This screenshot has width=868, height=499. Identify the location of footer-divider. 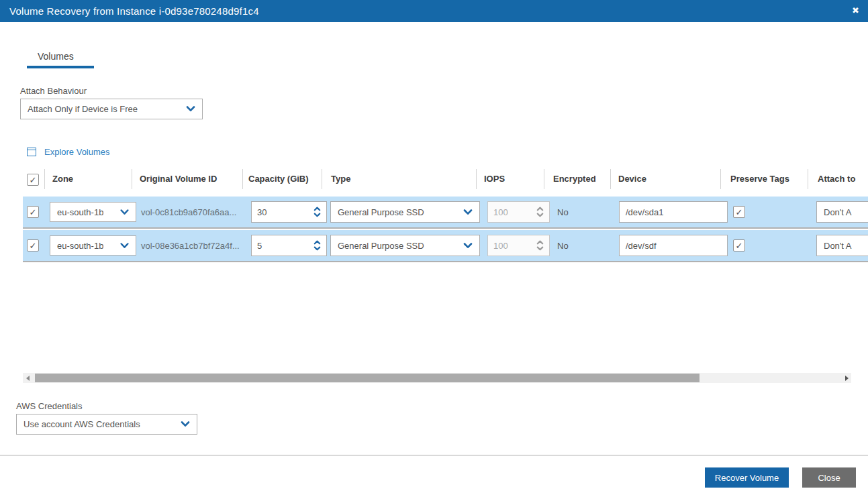
(434, 455).